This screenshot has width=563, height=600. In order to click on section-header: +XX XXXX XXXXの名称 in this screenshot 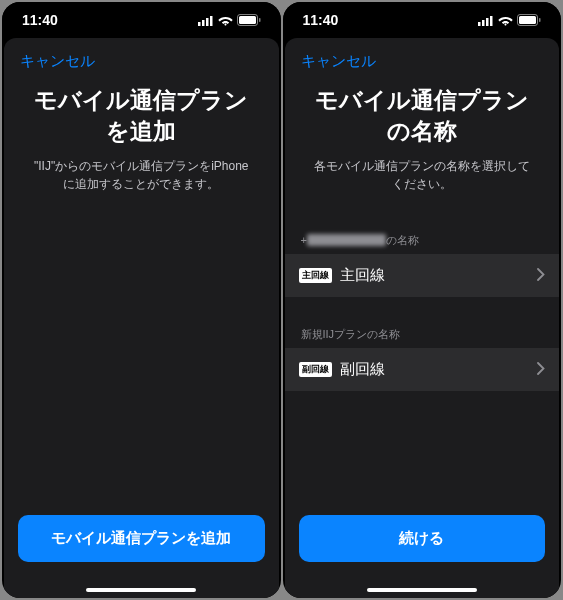, I will do `click(422, 240)`.